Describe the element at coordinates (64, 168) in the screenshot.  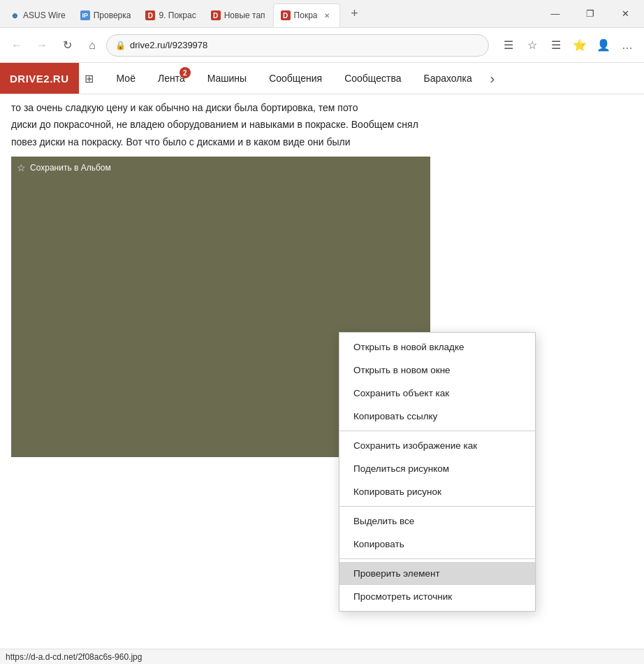
I see `save-to-album-button: ☆ Сохранить в Альбом` at that location.